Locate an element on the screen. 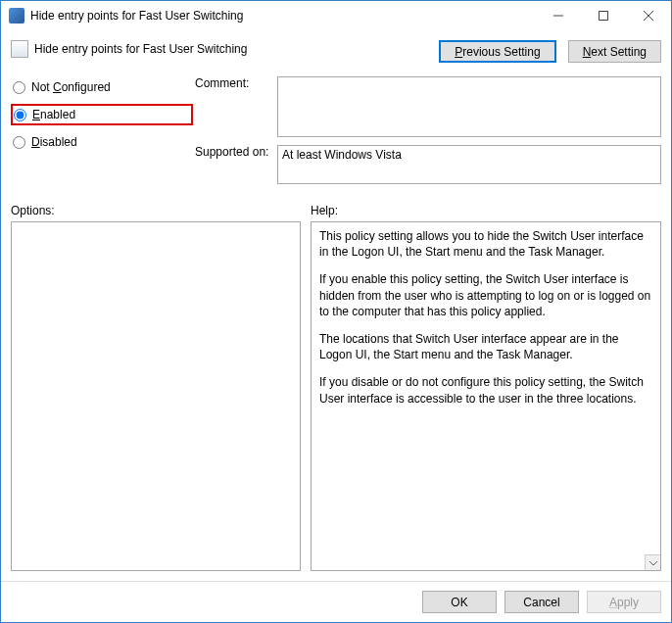  radio-disabled: Disabled is located at coordinates (99, 142).